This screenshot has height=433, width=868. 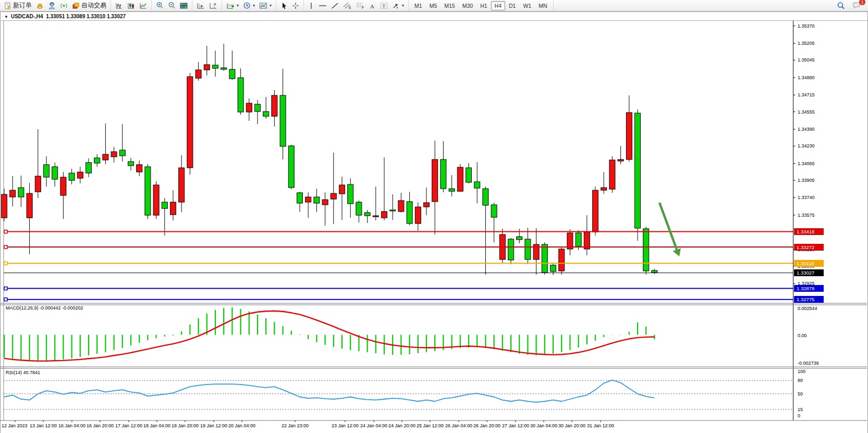 I want to click on macd-axis-label: -0.002739, so click(x=808, y=363).